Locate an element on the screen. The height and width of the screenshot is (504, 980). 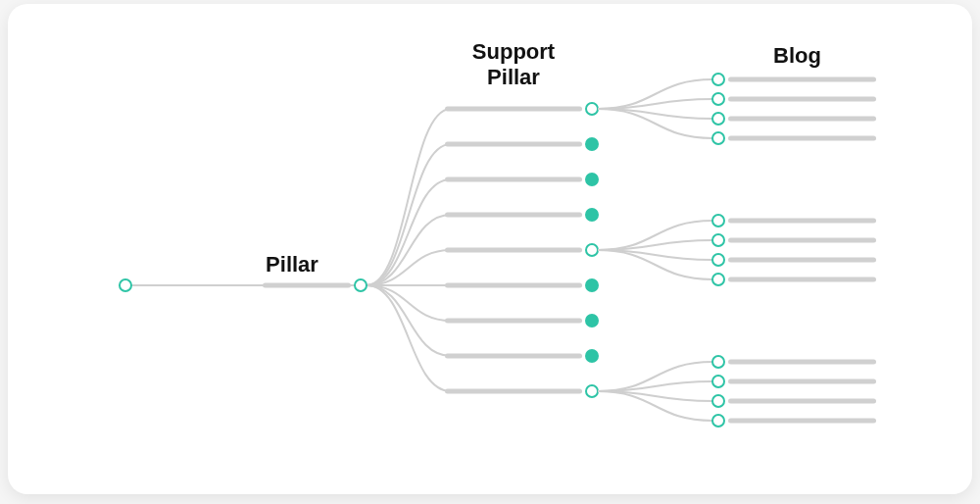
root-bar is located at coordinates (307, 286).